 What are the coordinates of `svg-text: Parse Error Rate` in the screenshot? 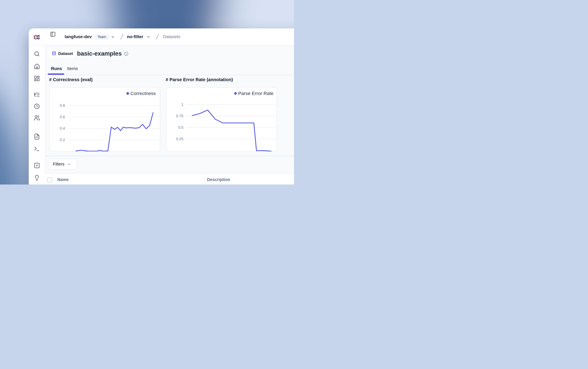 It's located at (256, 93).